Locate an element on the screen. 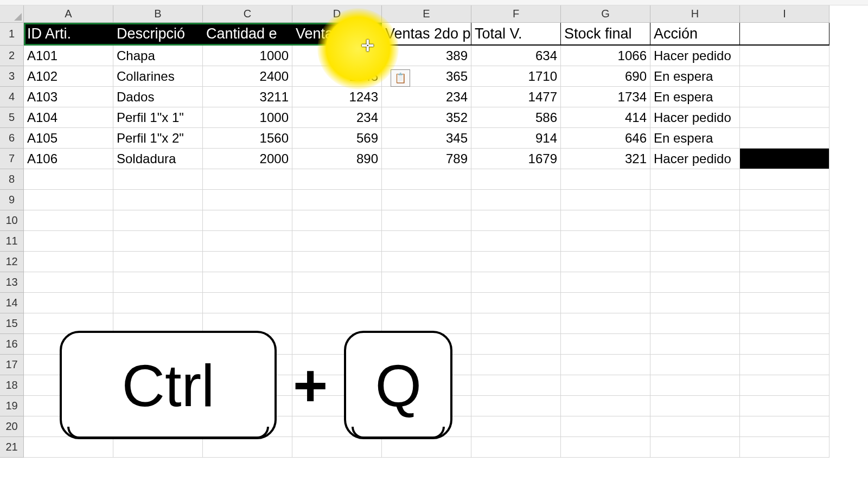 The image size is (868, 488). cell-F1: Total V. is located at coordinates (516, 34).